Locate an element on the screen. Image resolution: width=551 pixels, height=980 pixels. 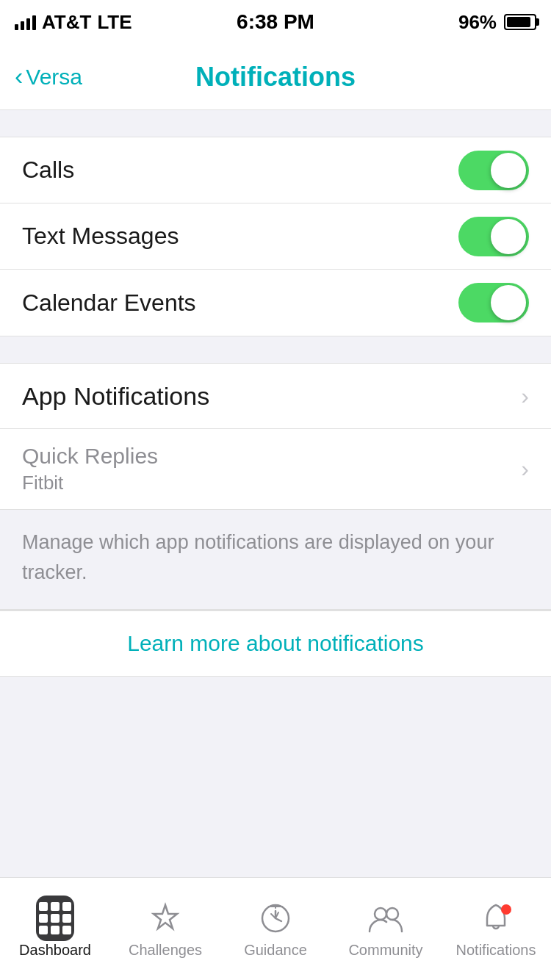
quick-replies-title: Quick Replies is located at coordinates (90, 456).